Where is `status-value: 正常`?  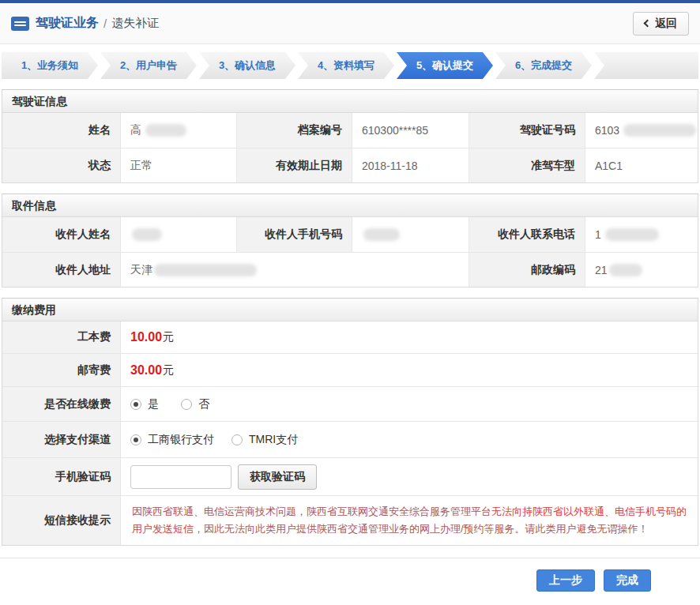 status-value: 正常 is located at coordinates (179, 166).